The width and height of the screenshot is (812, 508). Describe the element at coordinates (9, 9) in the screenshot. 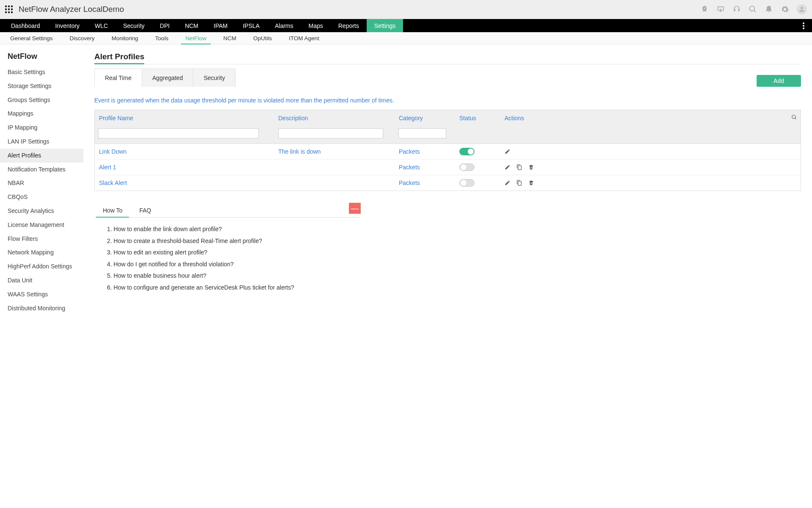

I see `apps-grid-icon` at that location.